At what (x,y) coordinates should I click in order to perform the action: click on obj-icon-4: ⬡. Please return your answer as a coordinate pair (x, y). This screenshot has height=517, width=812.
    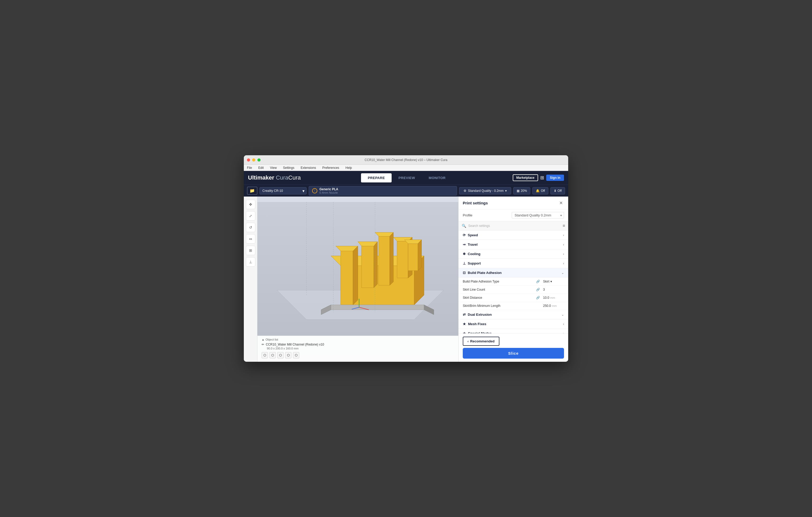
    Looking at the image, I should click on (288, 355).